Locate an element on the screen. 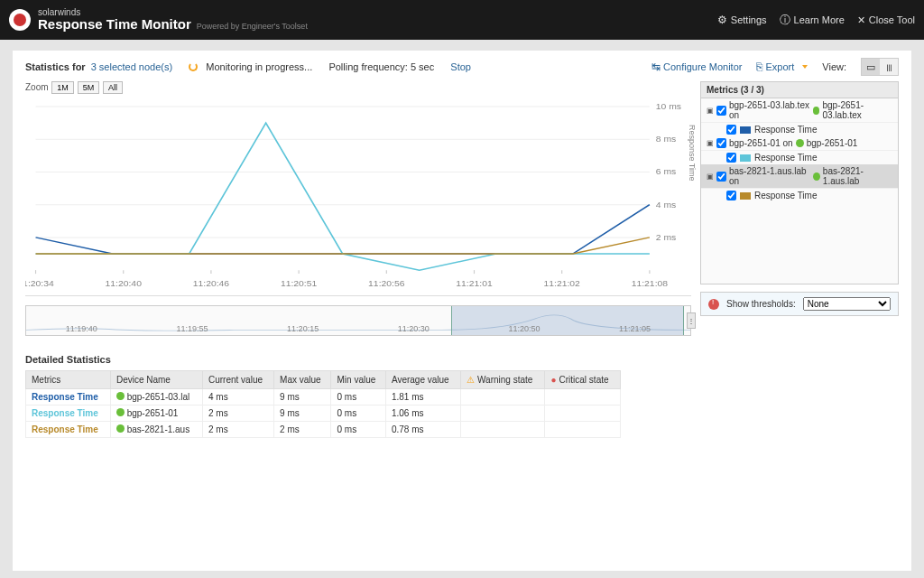 The image size is (924, 578). critical-icon is located at coordinates (554, 379).